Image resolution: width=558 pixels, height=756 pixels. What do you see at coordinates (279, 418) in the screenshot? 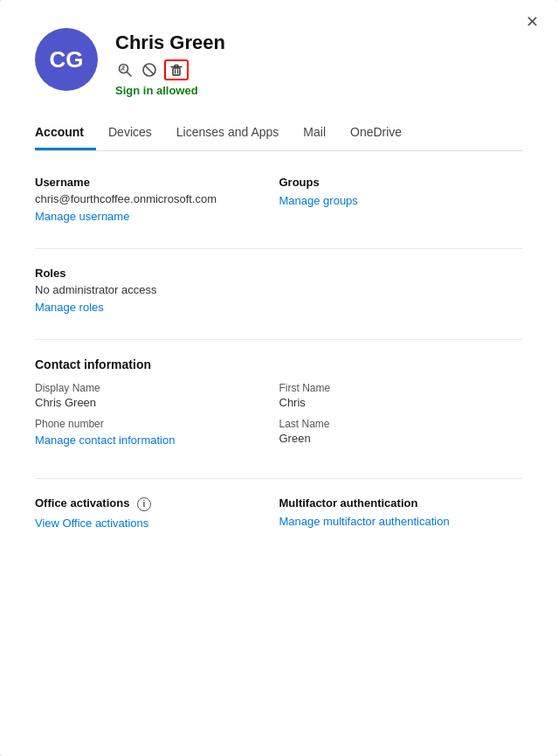
I see `contact-row: Display Name Chris Green Phone number Ma…` at bounding box center [279, 418].